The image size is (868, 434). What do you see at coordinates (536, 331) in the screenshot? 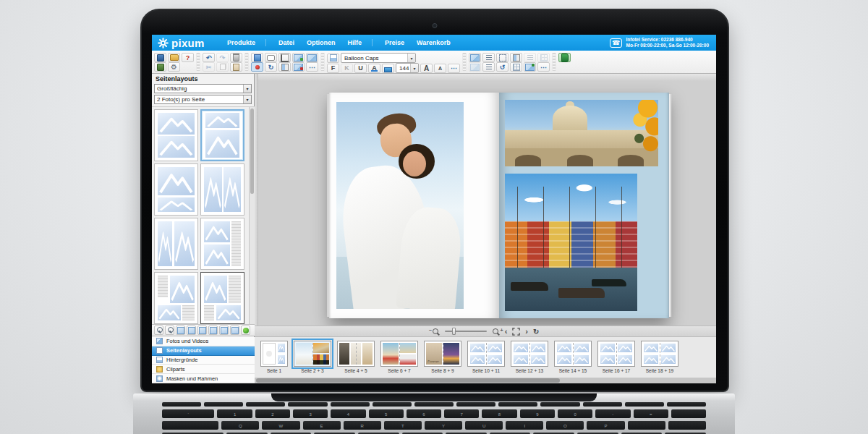
I see `rotate-view-icon: ↻` at bounding box center [536, 331].